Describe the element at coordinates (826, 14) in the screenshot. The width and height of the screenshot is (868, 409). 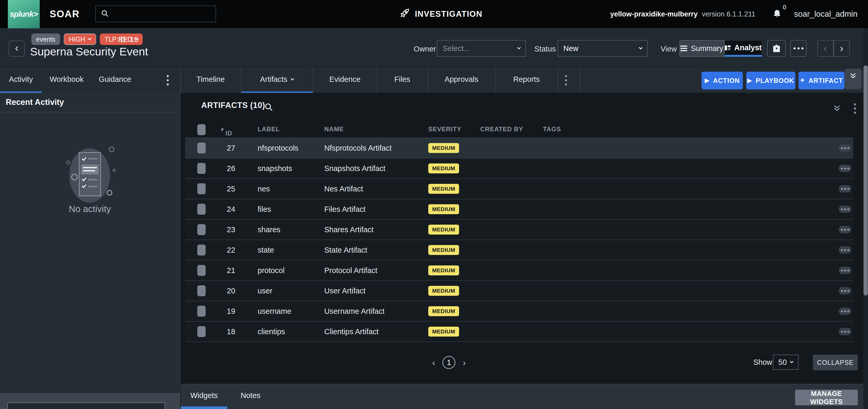
I see `user-menu: soar_local_admin` at that location.